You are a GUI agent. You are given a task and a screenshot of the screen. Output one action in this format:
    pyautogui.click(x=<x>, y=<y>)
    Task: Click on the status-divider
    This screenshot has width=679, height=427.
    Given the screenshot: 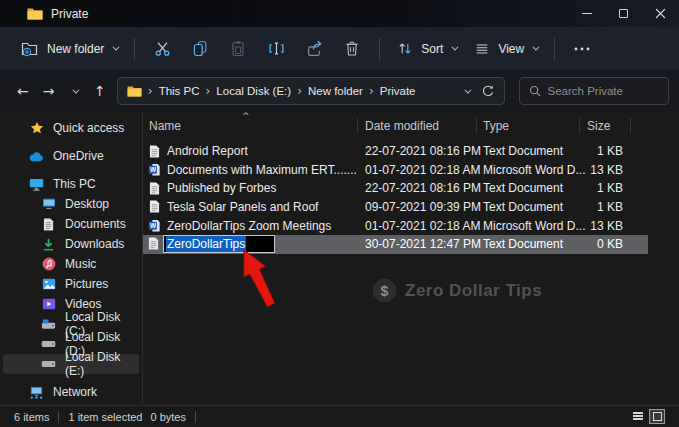 What is the action you would take?
    pyautogui.click(x=58, y=417)
    